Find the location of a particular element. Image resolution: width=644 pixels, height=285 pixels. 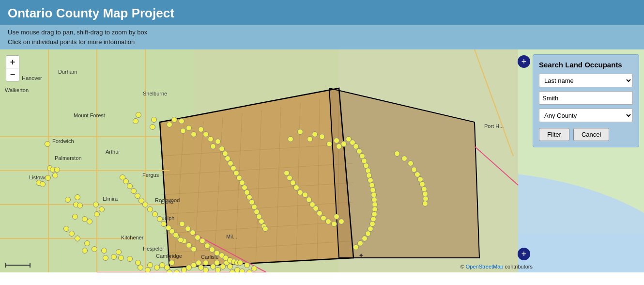

filter-button: Filter is located at coordinates (554, 135).